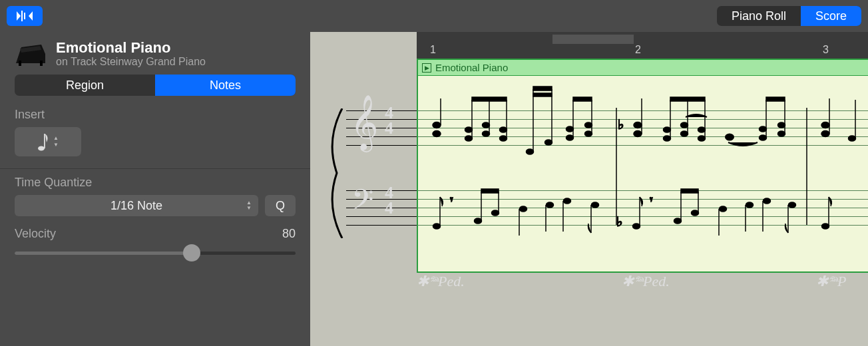 This screenshot has height=346, width=868. I want to click on insert-label: Insert, so click(155, 114).